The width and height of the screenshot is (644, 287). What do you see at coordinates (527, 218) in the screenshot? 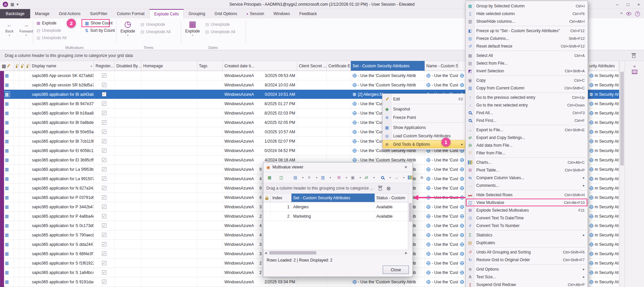
I see `menu-item-convert-text-to-date-time: ◷Convert Text To Date/Time` at bounding box center [527, 218].